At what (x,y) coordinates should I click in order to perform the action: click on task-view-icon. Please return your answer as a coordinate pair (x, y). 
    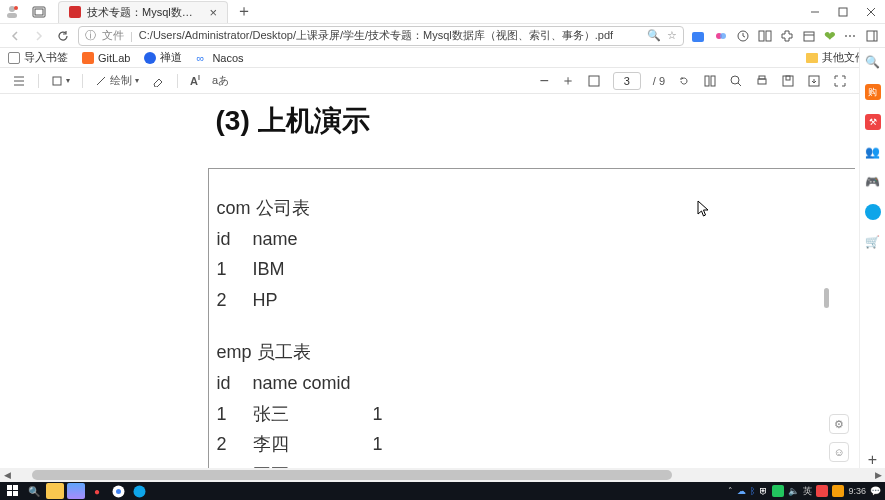
    Looking at the image, I should click on (39, 12).